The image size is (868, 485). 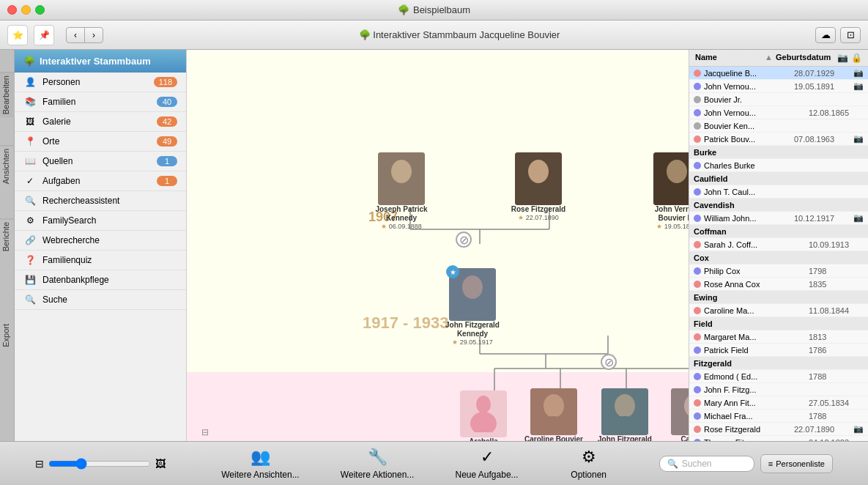 What do you see at coordinates (100, 280) in the screenshot?
I see `sidebar-item-datenbankpflege: 💾 Datenbankpflege` at bounding box center [100, 280].